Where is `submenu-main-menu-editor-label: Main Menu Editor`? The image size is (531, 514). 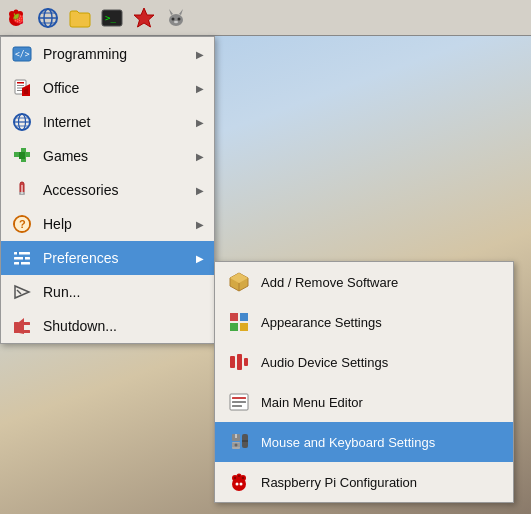 submenu-main-menu-editor-label: Main Menu Editor is located at coordinates (312, 402).